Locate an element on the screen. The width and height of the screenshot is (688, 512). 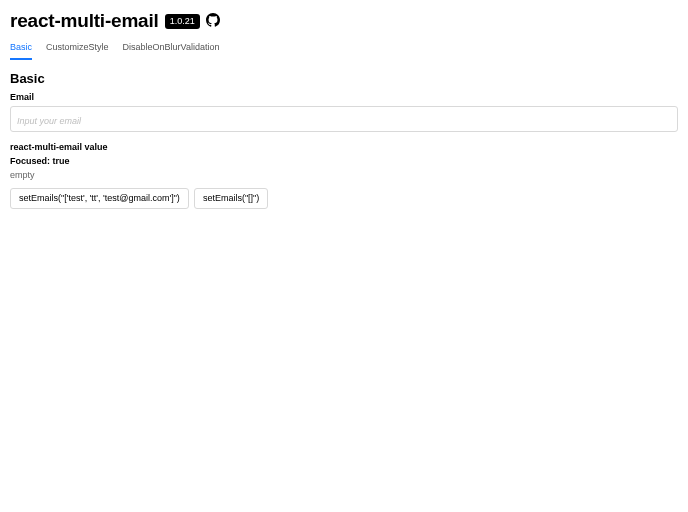
app-title: react-multi-email is located at coordinates (84, 21).